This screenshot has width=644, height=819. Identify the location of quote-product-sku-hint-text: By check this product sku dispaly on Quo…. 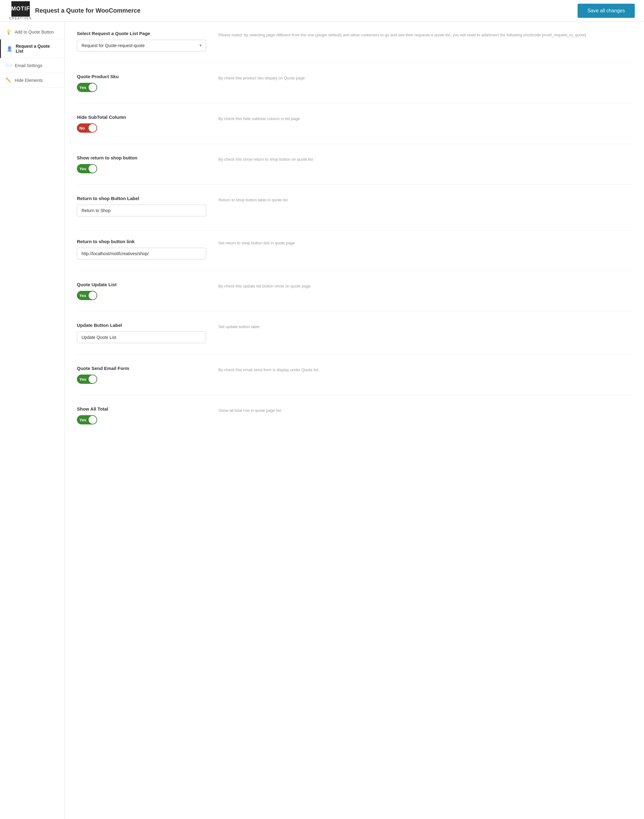
(425, 78).